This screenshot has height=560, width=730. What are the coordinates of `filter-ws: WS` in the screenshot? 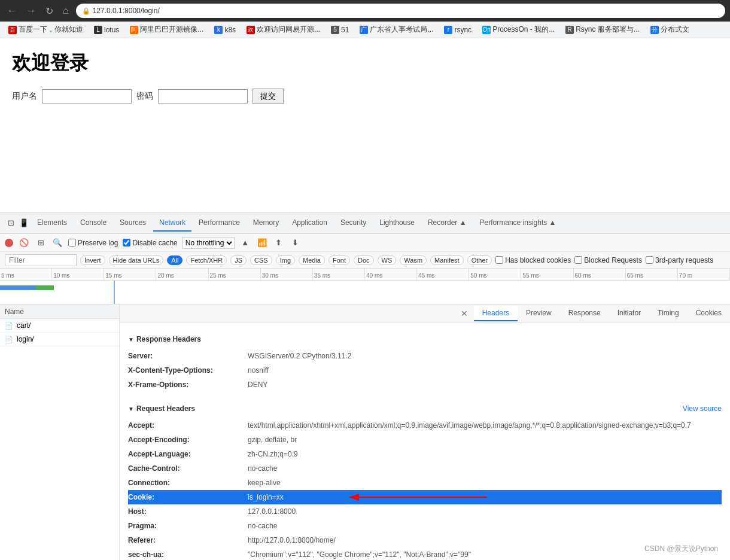 It's located at (387, 260).